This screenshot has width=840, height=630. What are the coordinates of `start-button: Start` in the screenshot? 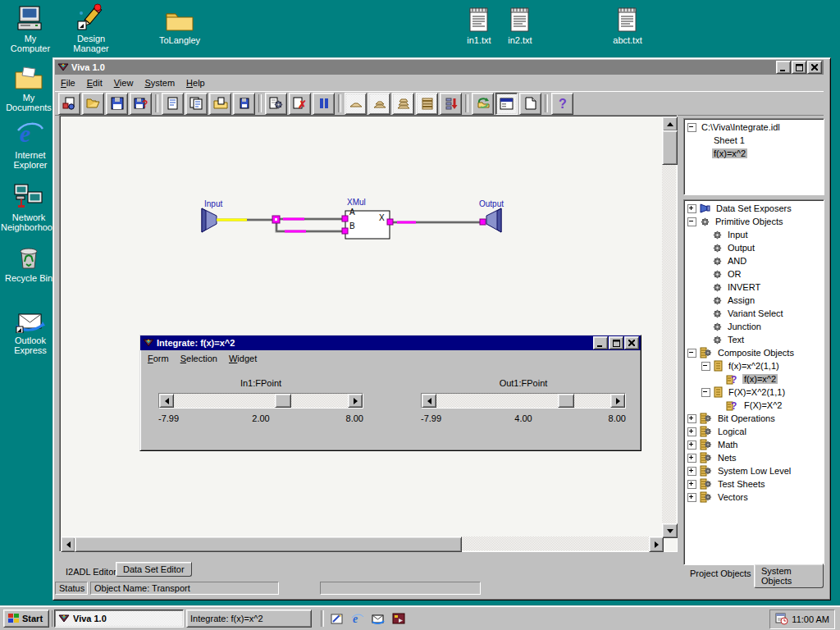 It's located at (26, 619).